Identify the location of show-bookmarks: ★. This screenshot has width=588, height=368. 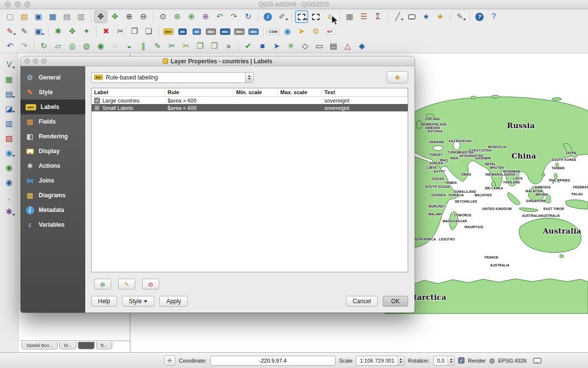
(440, 17).